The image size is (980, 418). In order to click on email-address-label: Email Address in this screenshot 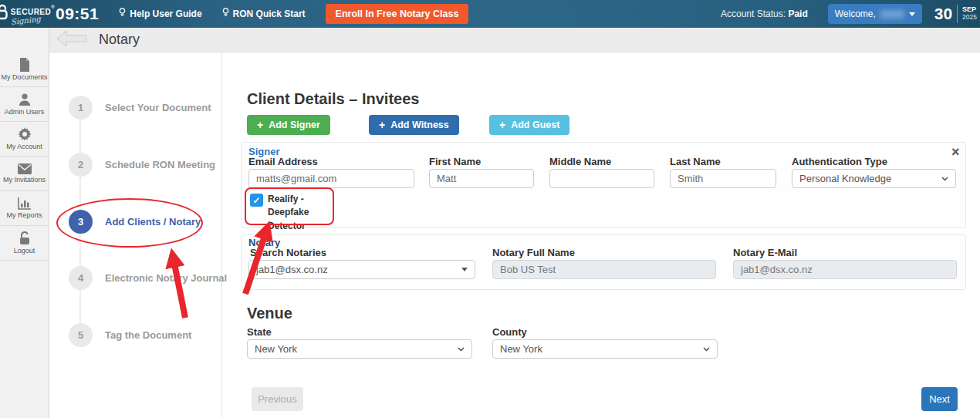, I will do `click(283, 162)`.